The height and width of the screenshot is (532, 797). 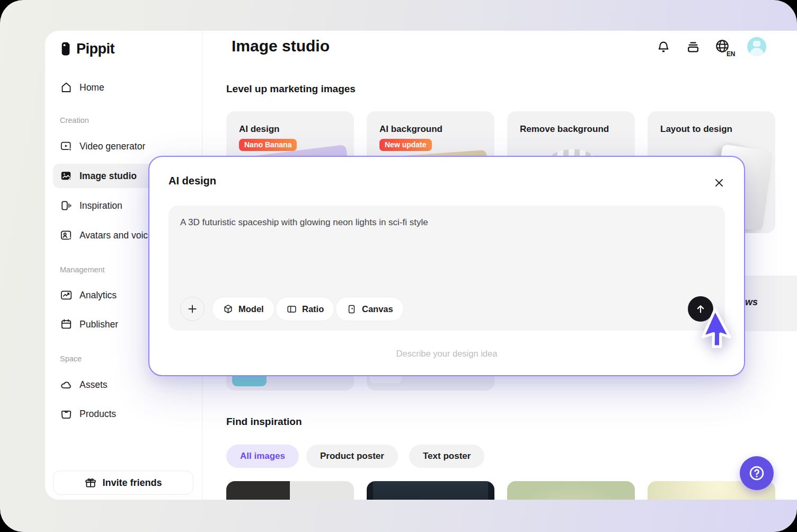 I want to click on model-label: Model, so click(x=251, y=309).